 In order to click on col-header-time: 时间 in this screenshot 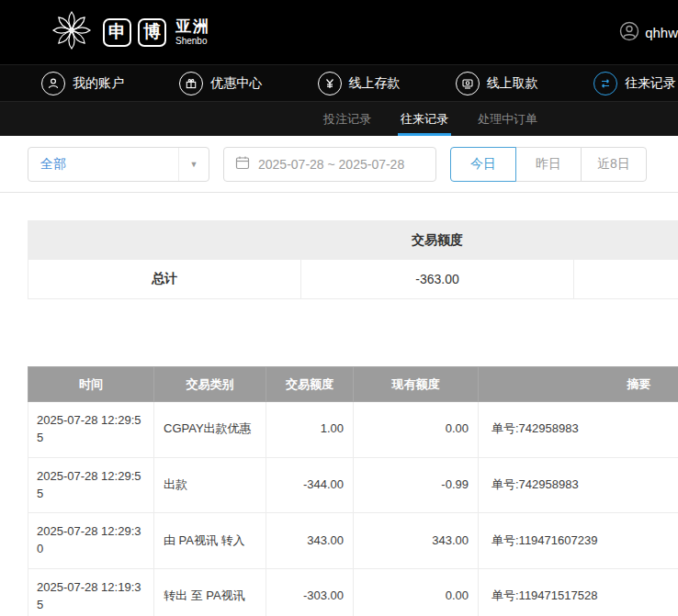, I will do `click(92, 385)`.